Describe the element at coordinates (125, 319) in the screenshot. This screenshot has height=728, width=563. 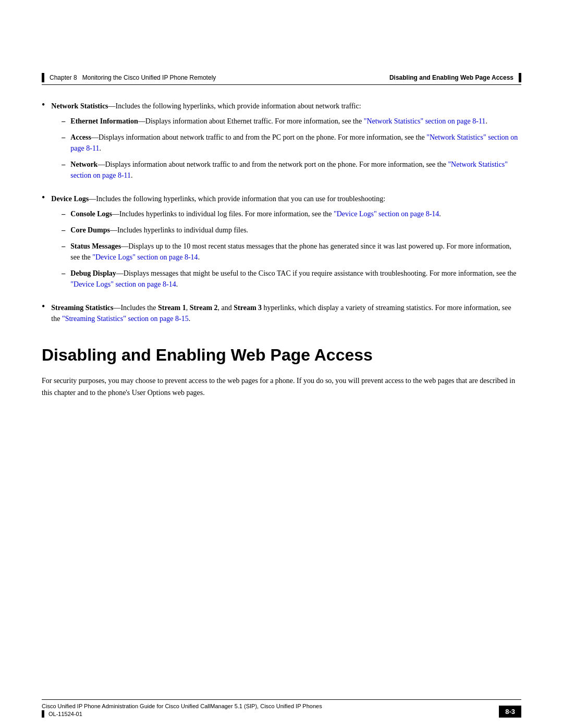
I see `streaming-statistics-link: "Streaming Statistics" section on page 8…` at that location.